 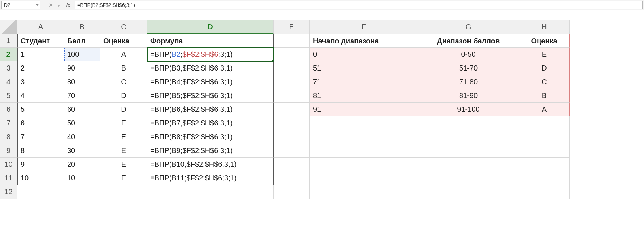 I want to click on col-header-E: E, so click(x=292, y=27).